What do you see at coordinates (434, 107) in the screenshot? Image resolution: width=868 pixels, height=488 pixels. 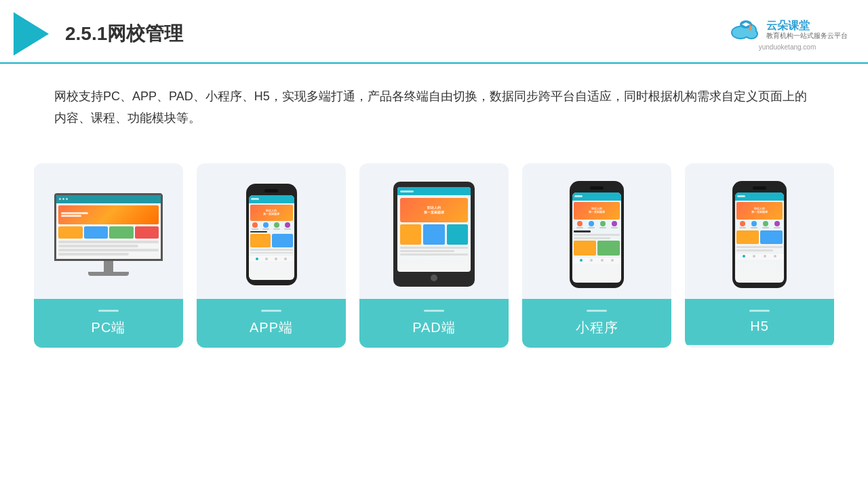 I see `description-paragraph: 网校支持PC、APP、PAD、小程序、H5，实现多端打通，产品各终端自由切换，数…` at bounding box center [434, 107].